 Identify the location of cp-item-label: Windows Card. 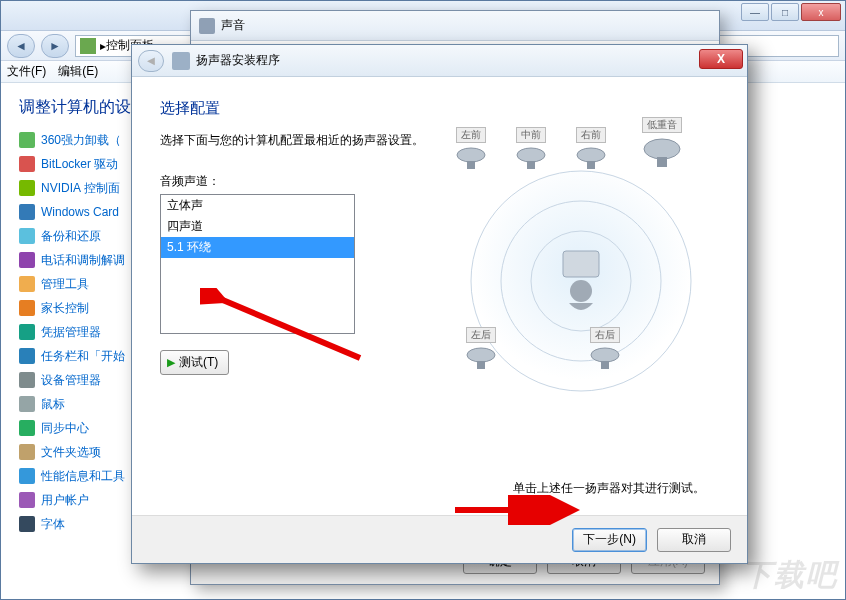
(80, 212).